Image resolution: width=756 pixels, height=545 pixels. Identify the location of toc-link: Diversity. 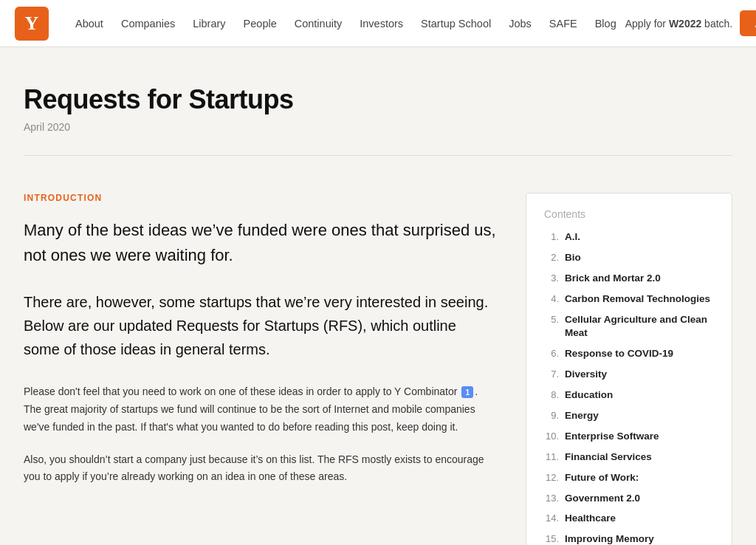
(586, 375).